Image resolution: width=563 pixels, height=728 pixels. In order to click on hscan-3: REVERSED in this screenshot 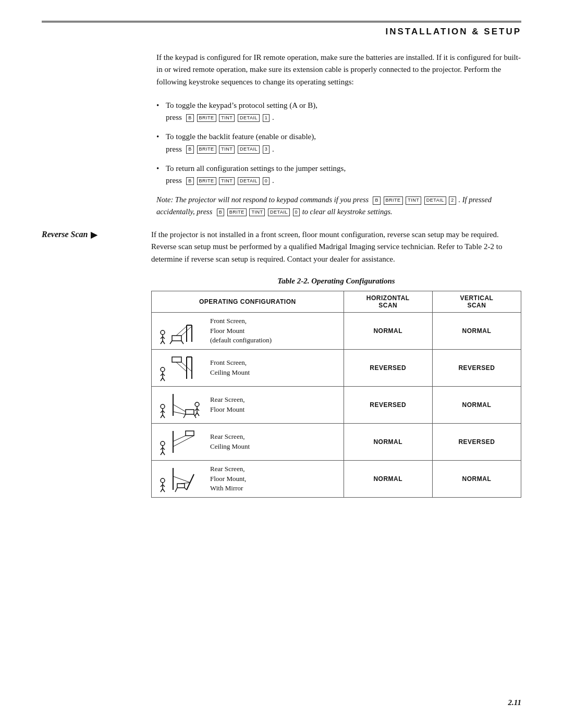, I will do `click(388, 404)`.